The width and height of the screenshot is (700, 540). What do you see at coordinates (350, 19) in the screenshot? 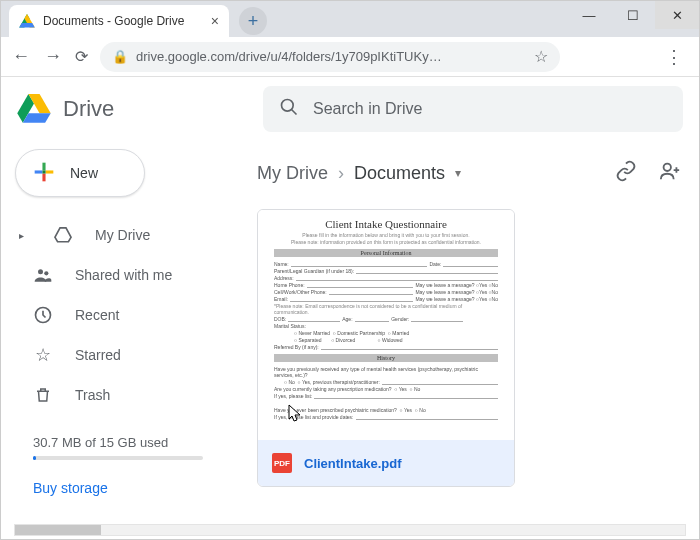
I see `tab-bar: Documents - Google Drive × + — ☐ ✕` at bounding box center [350, 19].